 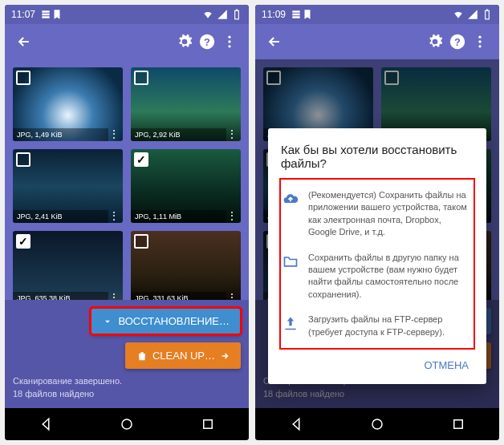 What do you see at coordinates (61, 216) in the screenshot?
I see `thumbnail-caption: JPG, 2,41 KiB` at bounding box center [61, 216].